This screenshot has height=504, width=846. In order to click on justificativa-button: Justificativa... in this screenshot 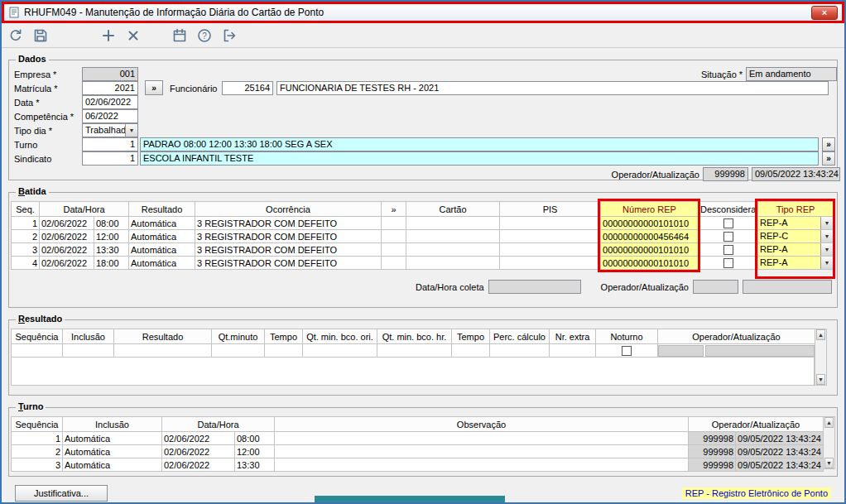, I will do `click(61, 493)`.